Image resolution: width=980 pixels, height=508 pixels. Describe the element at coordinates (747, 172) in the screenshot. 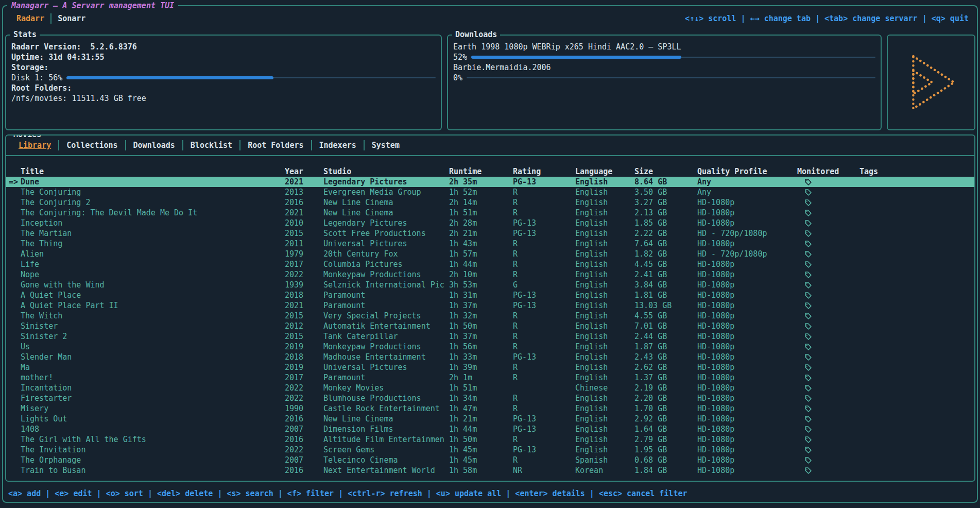

I see `col-quality-profile: Quality Profile` at that location.